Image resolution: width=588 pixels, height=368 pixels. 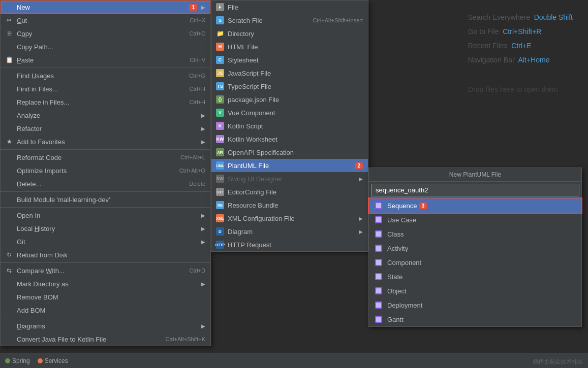 What do you see at coordinates (203, 116) in the screenshot?
I see `analyze-arrow: ▶` at bounding box center [203, 116].